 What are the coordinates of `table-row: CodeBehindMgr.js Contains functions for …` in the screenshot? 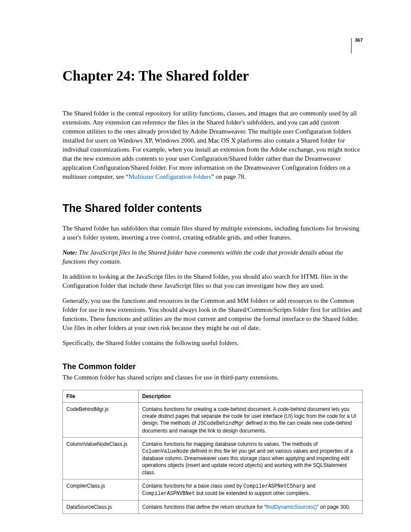 It's located at (213, 420).